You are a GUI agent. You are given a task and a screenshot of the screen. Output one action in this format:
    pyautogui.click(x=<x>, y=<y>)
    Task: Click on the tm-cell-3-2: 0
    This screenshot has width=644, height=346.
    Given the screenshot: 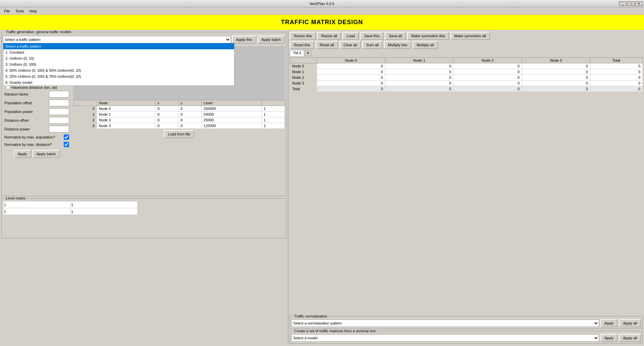 What is the action you would take?
    pyautogui.click(x=488, y=83)
    